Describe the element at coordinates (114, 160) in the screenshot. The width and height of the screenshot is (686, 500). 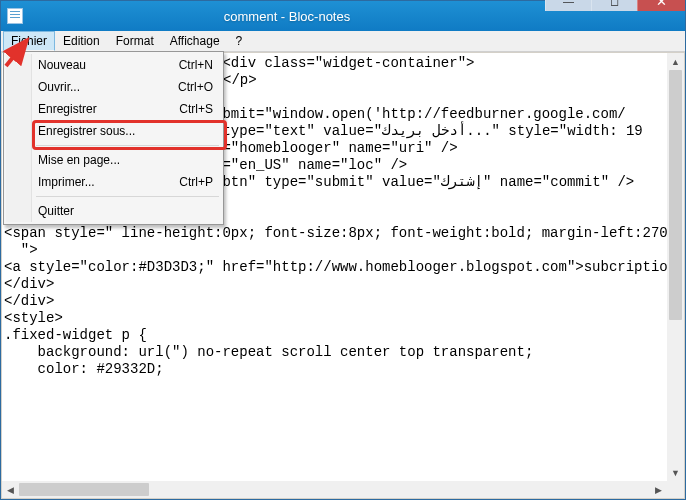
I see `menu-item-mise-en-page: Mise en page...` at that location.